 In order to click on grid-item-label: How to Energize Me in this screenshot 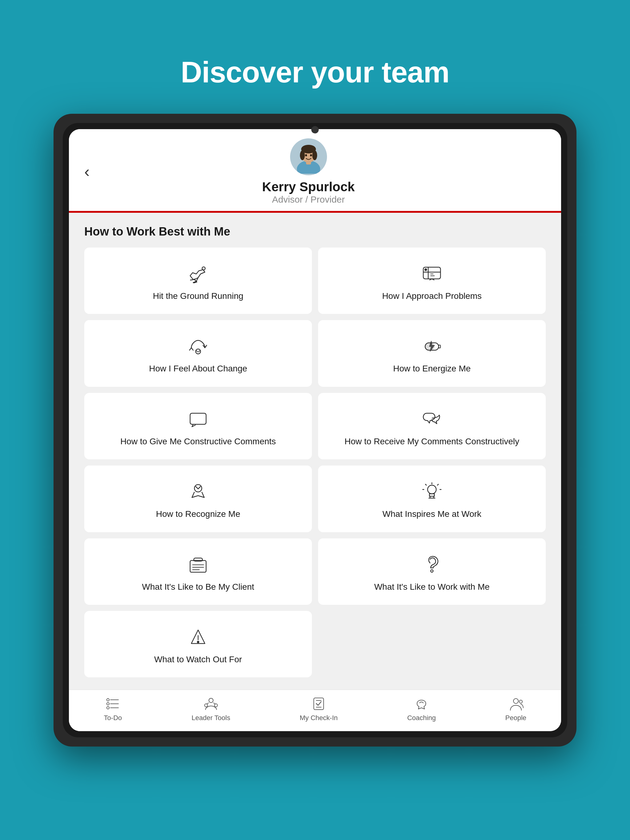, I will do `click(432, 368)`.